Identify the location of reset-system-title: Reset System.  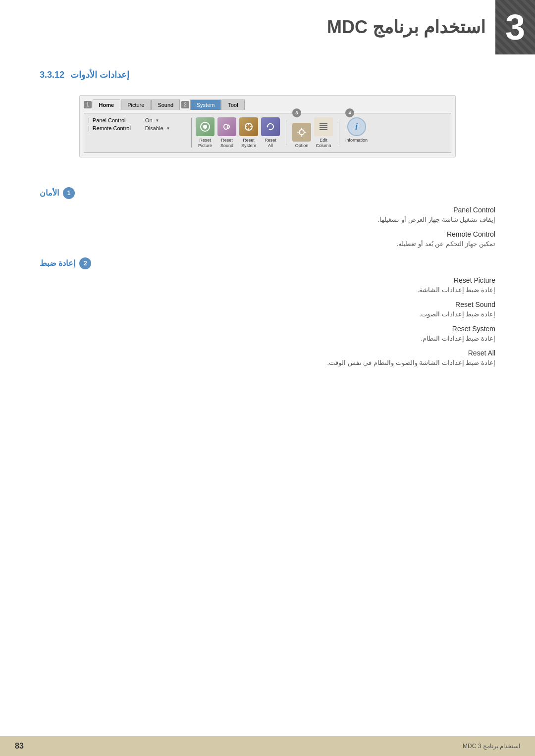
(268, 329).